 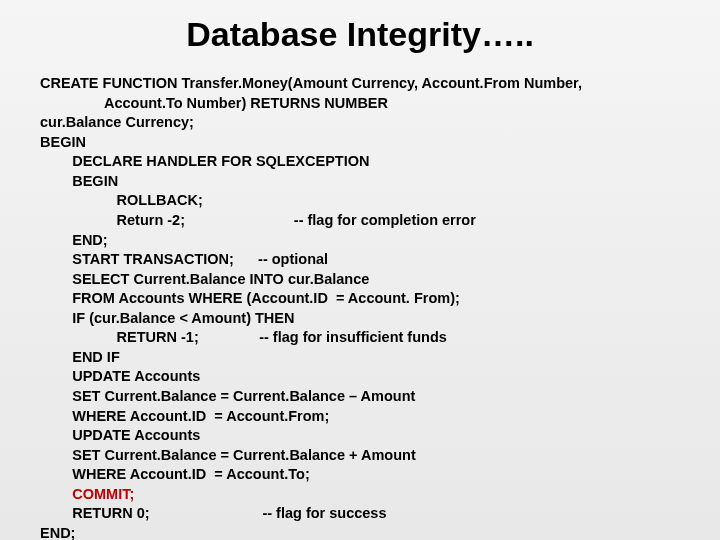 What do you see at coordinates (311, 83) in the screenshot?
I see `code-line: CREATE FUNCTION Transfer.Money(Amount Cu…` at bounding box center [311, 83].